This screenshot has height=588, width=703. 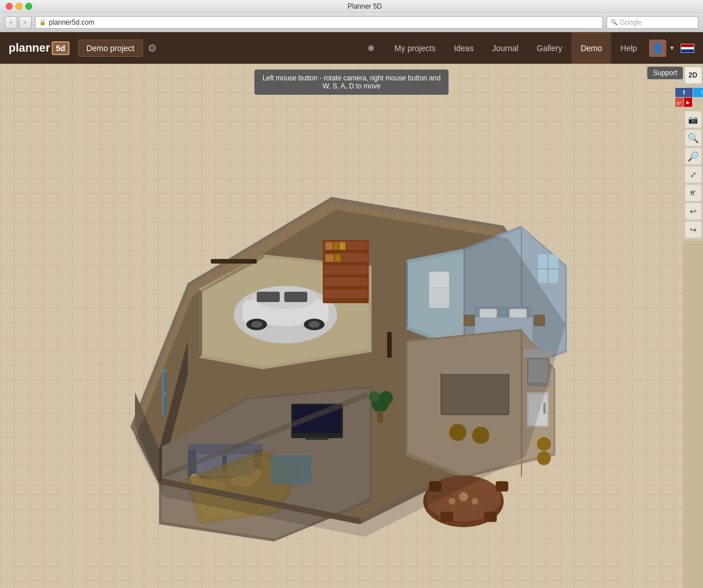 What do you see at coordinates (352, 22) in the screenshot?
I see `browser-toolbar: ‹ › 🔒 planner5d.com 🔍 Google` at bounding box center [352, 22].